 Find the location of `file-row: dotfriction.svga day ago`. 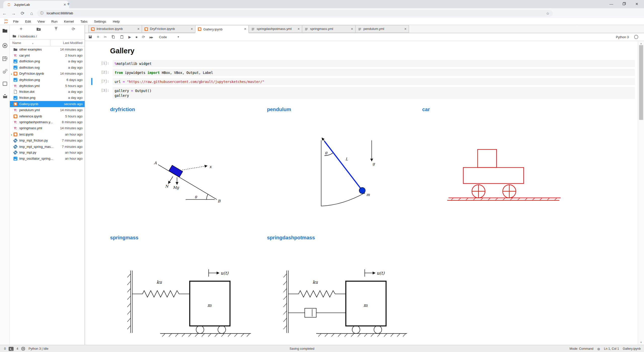

file-row: dotfriction.svga day ago is located at coordinates (47, 68).